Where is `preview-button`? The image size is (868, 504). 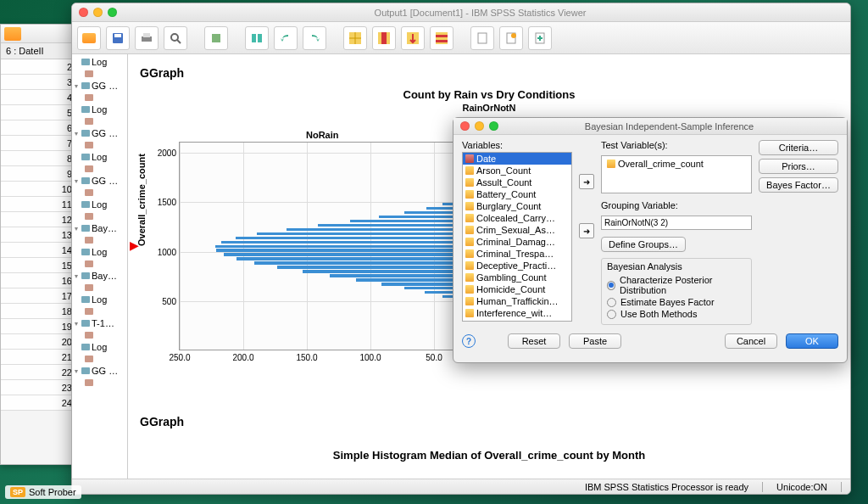 preview-button is located at coordinates (175, 38).